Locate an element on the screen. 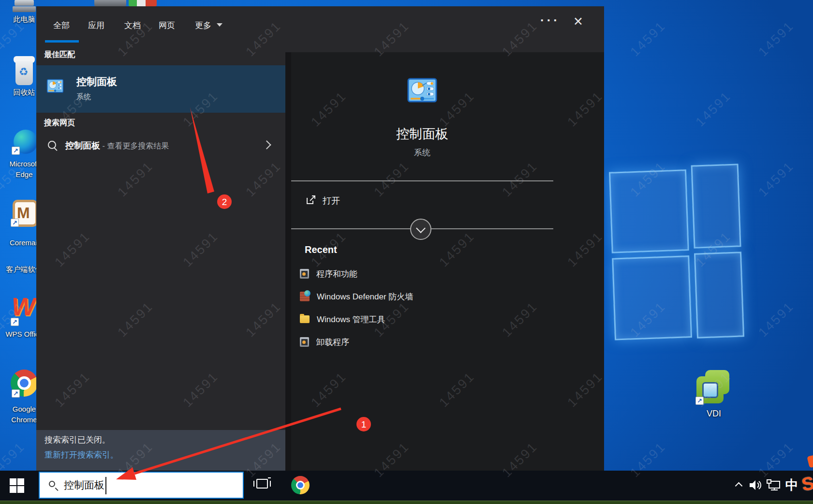 Image resolution: width=813 pixels, height=504 pixels. tab-all: 全部 is located at coordinates (61, 25).